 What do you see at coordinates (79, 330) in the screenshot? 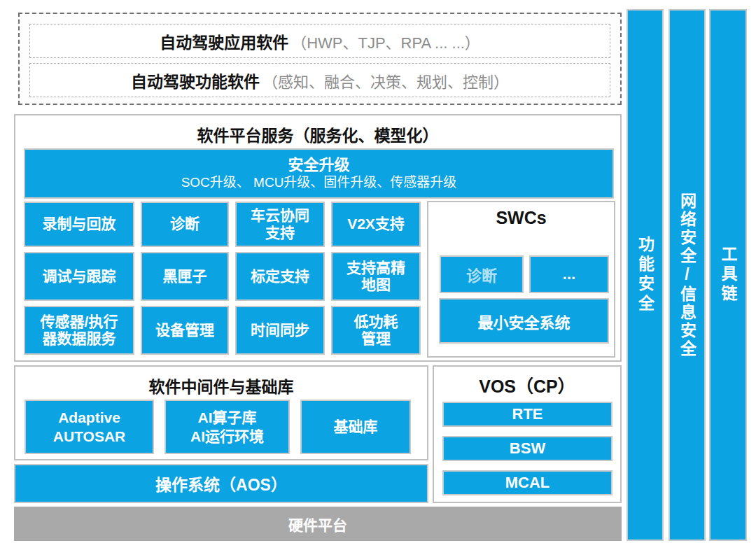
I see `service-sensor-actuator-data: 传感器/执行 器数据服务` at bounding box center [79, 330].